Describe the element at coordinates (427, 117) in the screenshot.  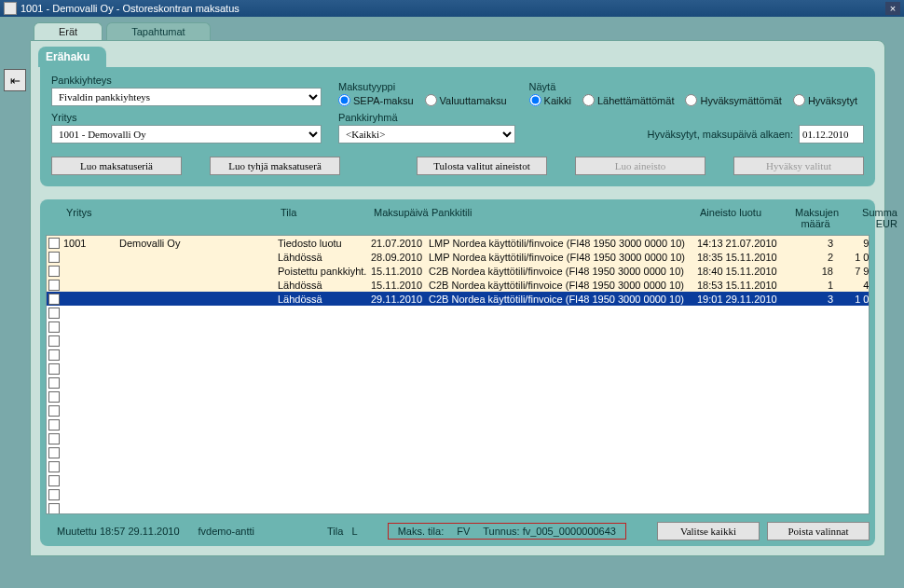
I see `label-pankkiryhma: Pankkiryhmä` at that location.